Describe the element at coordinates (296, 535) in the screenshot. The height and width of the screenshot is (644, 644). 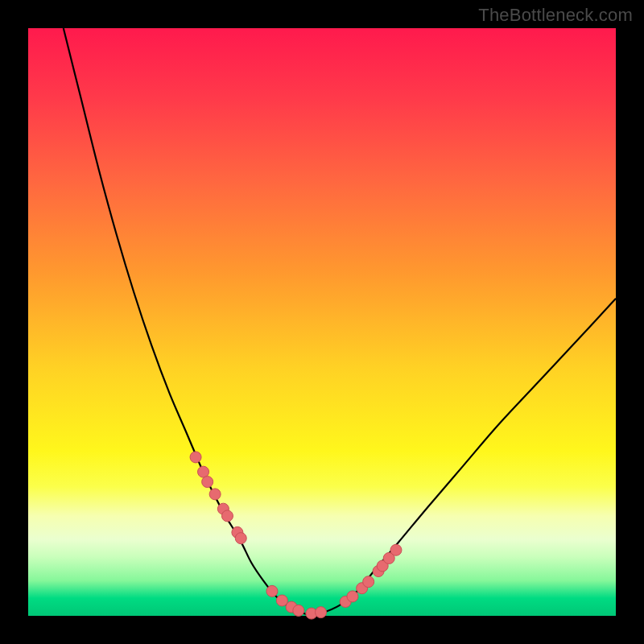
I see `marker-group` at that location.